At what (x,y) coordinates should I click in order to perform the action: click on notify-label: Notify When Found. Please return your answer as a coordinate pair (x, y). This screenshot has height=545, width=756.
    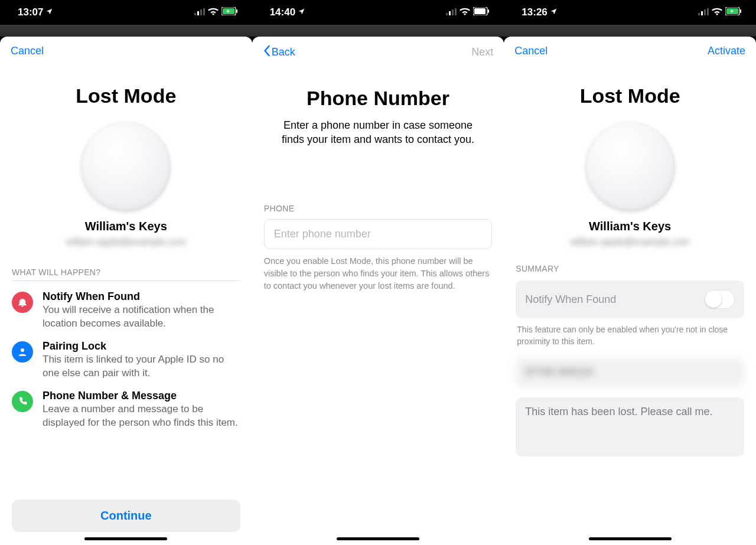
    Looking at the image, I should click on (571, 300).